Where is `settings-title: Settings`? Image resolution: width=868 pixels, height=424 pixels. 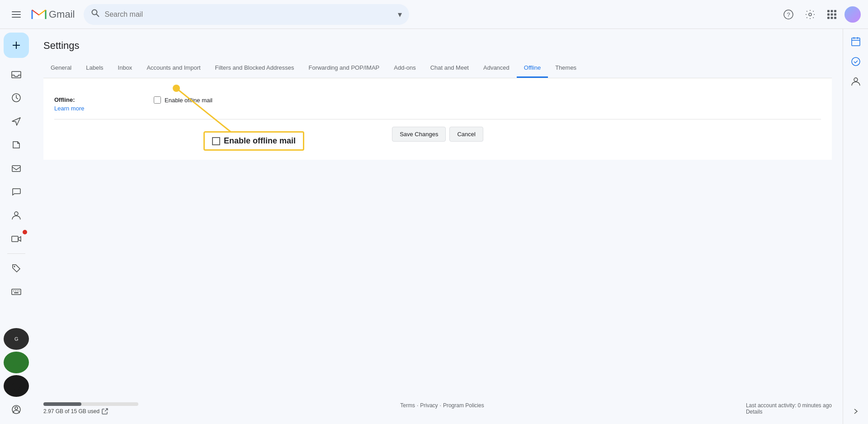 settings-title: Settings is located at coordinates (438, 46).